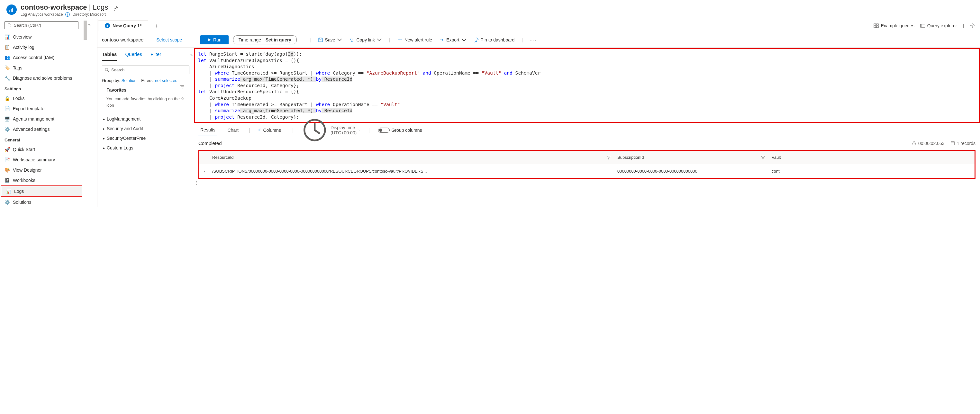 The width and height of the screenshot is (980, 414). Describe the element at coordinates (156, 26) in the screenshot. I see `add-tab-button: ＋` at that location.